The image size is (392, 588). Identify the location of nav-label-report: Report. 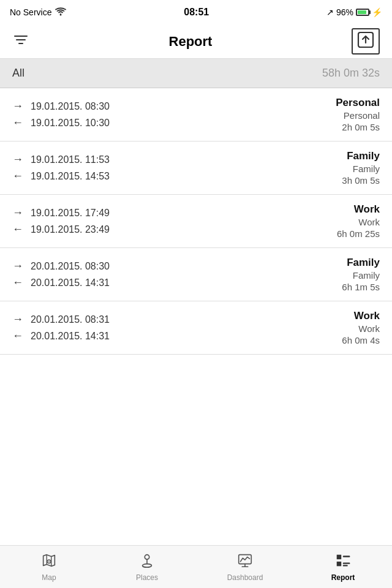
(343, 578).